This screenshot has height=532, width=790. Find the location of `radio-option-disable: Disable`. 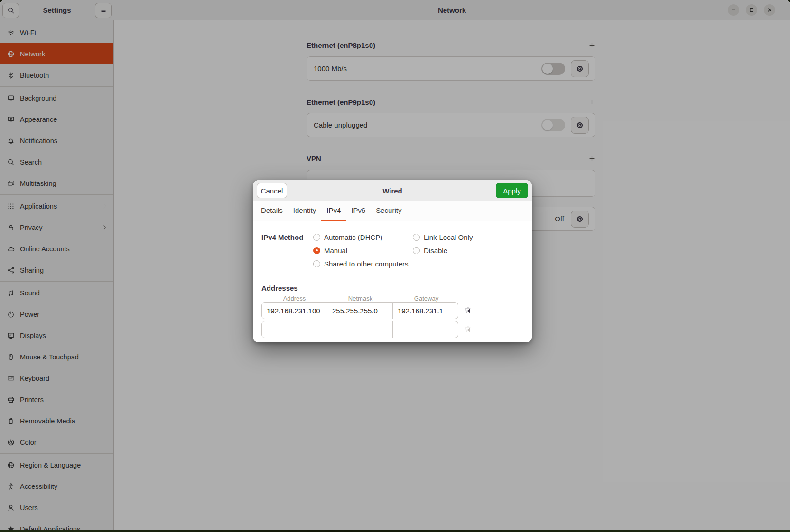

radio-option-disable: Disable is located at coordinates (443, 250).